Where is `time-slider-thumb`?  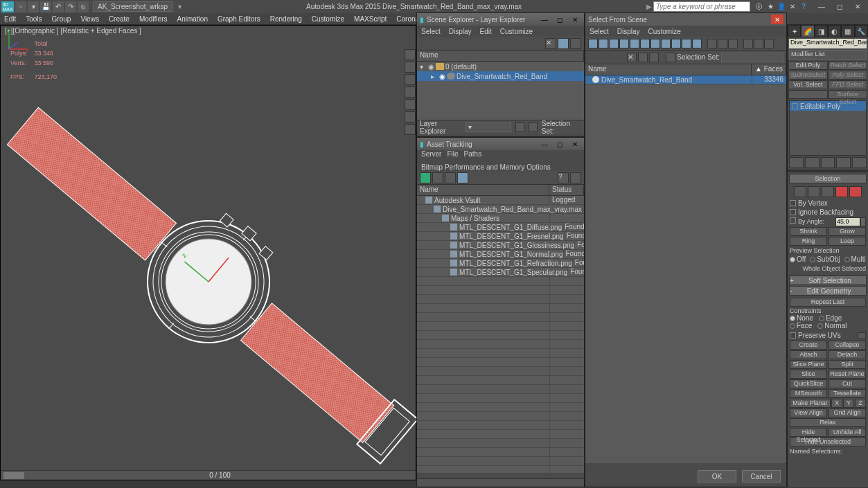 time-slider-thumb is located at coordinates (14, 476).